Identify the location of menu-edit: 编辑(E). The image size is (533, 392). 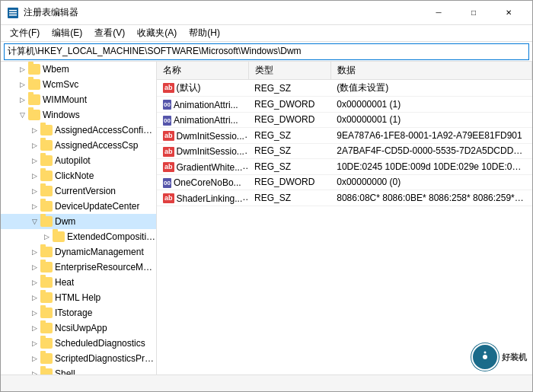
(67, 33).